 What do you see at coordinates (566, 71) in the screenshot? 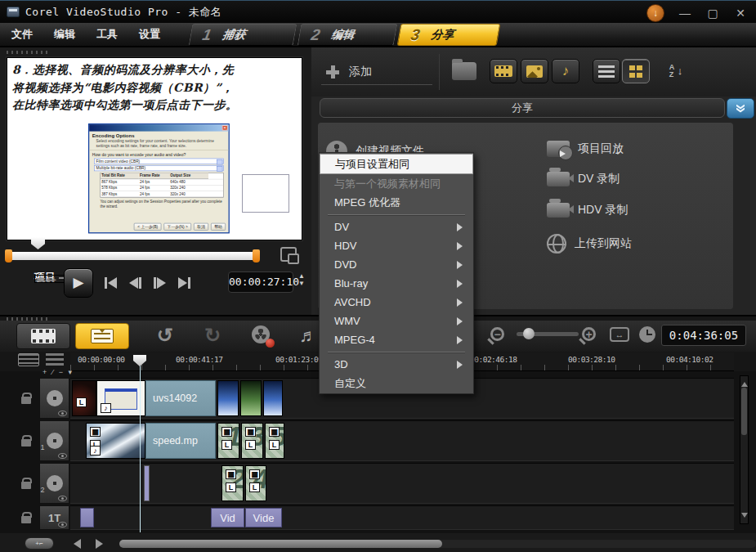
I see `filter-audio-button: ♪` at bounding box center [566, 71].